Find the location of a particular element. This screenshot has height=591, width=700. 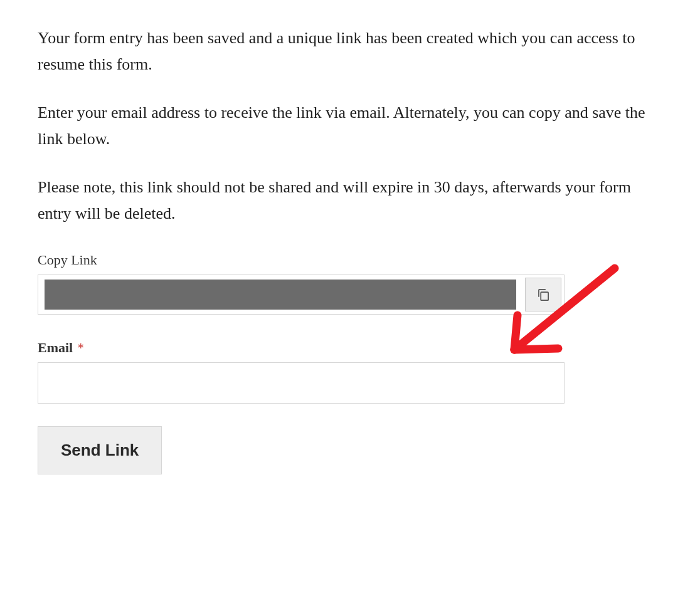

copy-link-value-wrapper is located at coordinates (280, 295).